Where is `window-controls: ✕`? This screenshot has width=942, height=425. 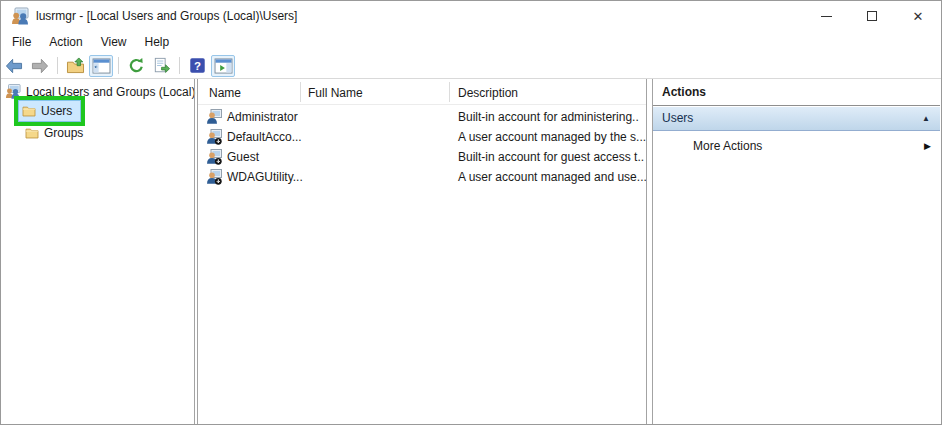 window-controls: ✕ is located at coordinates (872, 16).